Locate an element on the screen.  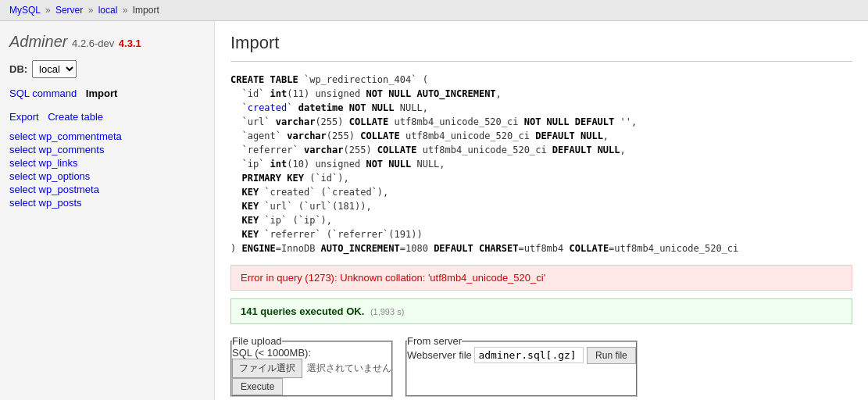
file-upload-label: SQL (< 1000MB): is located at coordinates (272, 353).